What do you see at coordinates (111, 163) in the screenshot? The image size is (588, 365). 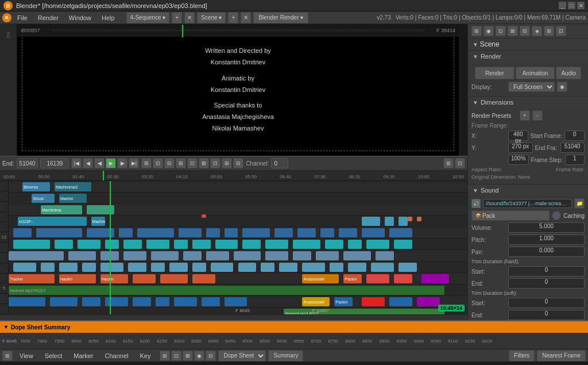 I see `play-btn: ▶` at bounding box center [111, 163].